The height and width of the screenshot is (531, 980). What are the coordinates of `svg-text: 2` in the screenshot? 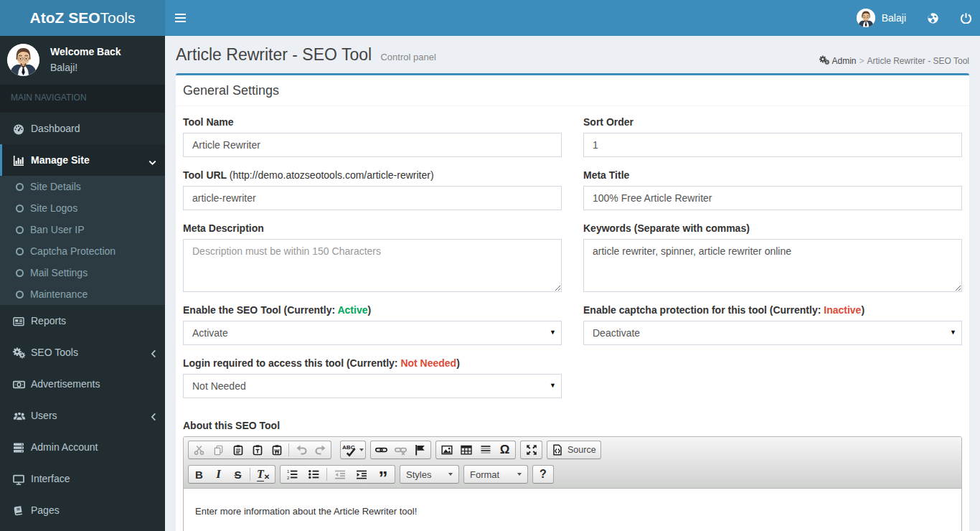 It's located at (288, 478).